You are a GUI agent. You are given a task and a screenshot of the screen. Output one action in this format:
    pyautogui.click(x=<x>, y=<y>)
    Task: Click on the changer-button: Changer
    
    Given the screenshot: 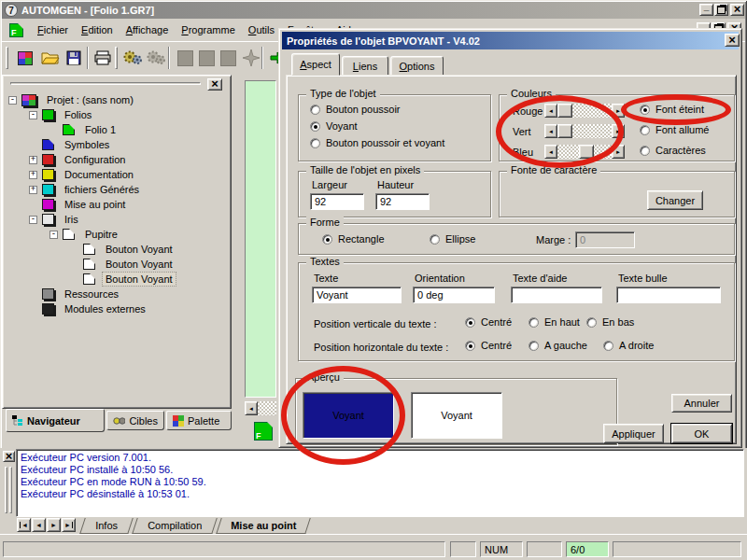 What is the action you would take?
    pyautogui.click(x=675, y=200)
    